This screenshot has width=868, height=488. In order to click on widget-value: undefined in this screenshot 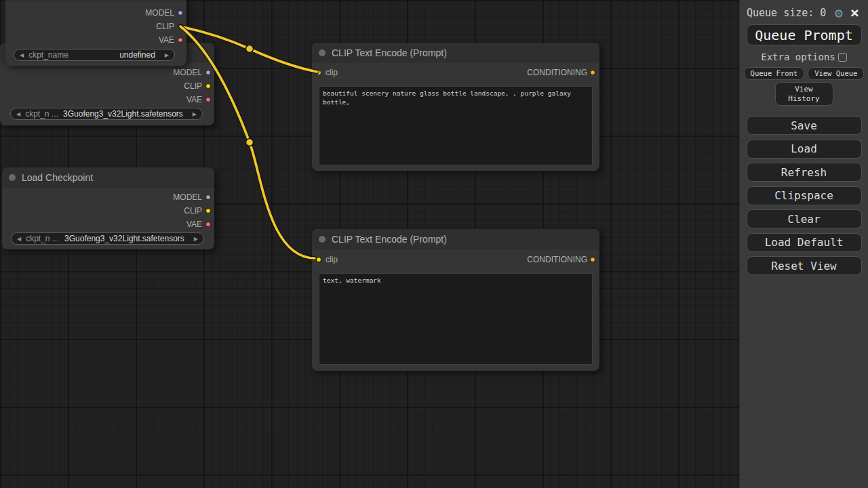, I will do `click(137, 55)`.